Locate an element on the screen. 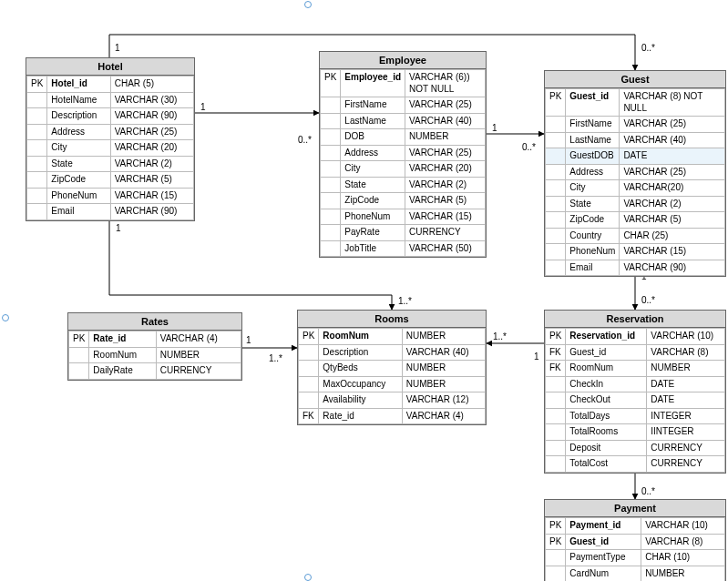  entity-rooms: Rooms PKRoomNumNUMBERDescriptionVARCHAR … is located at coordinates (392, 368).